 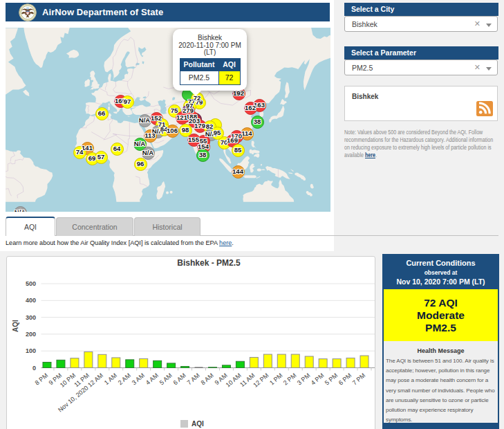 I want to click on aqi-marker-label: 113, so click(x=150, y=136).